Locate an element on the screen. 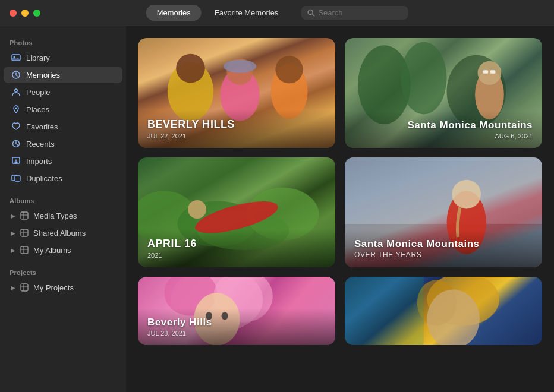 This screenshot has width=554, height=392. sidebar-shared-albums-label: Shared Albums is located at coordinates (59, 233).